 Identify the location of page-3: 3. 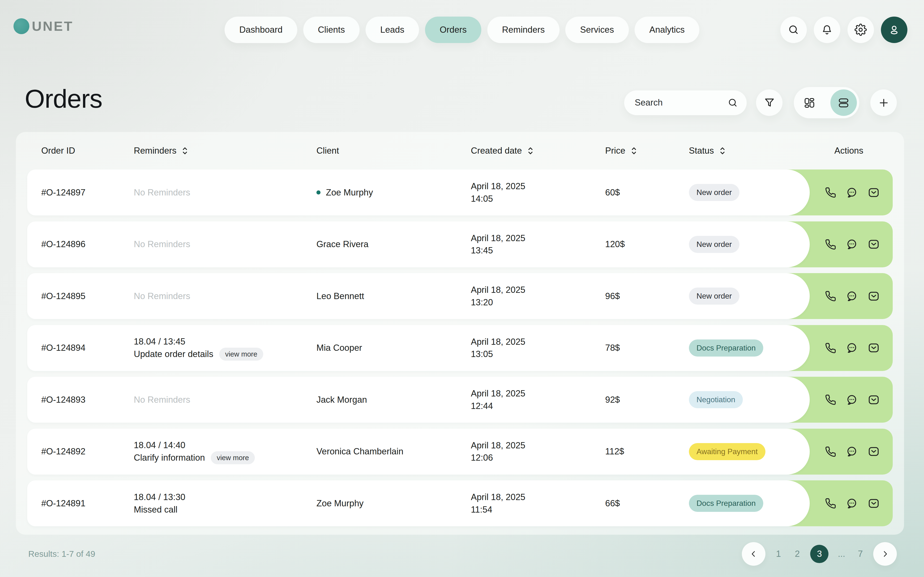
(819, 554).